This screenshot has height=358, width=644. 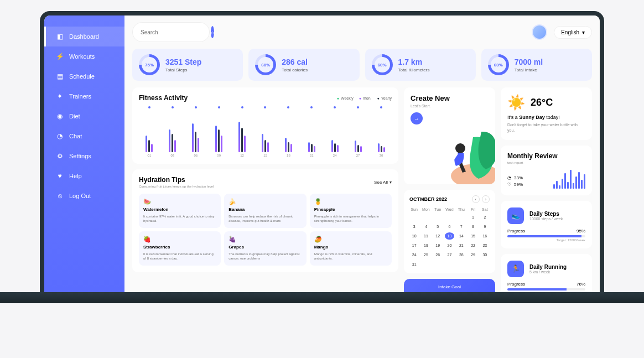 What do you see at coordinates (485, 227) in the screenshot?
I see `cal-day: 9` at bounding box center [485, 227].